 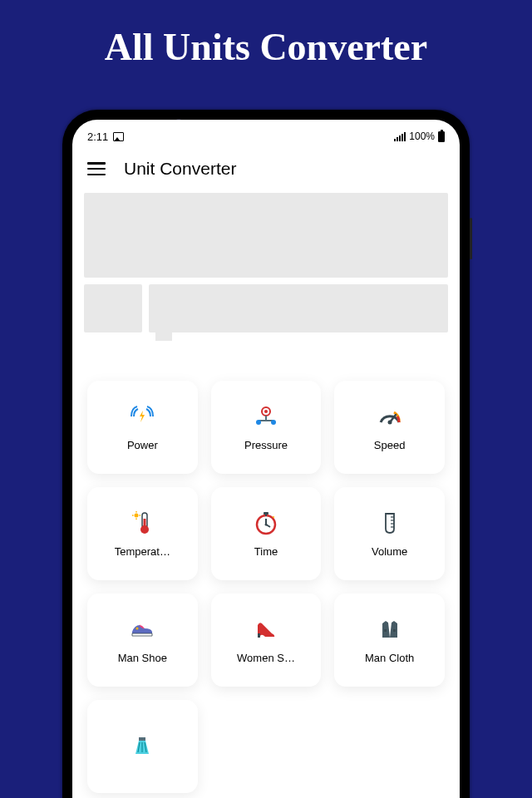 I want to click on status-bar: 2:11 100%, so click(x=266, y=136).